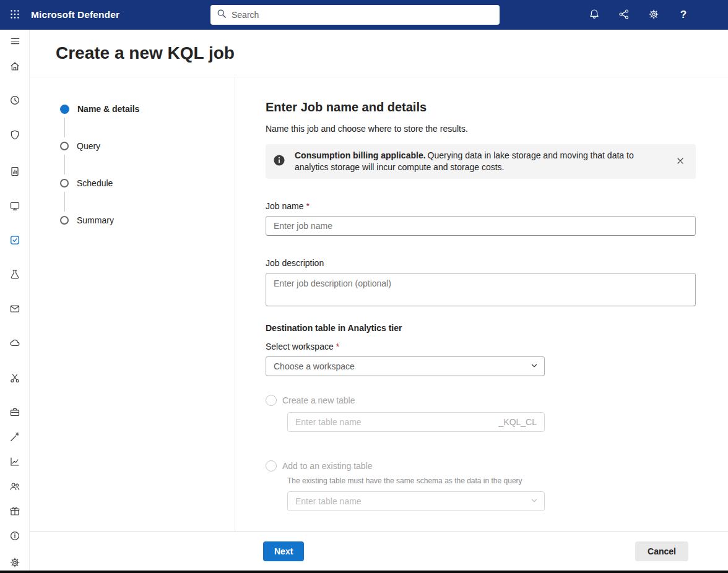  I want to click on job-name-label-text: Job name, so click(285, 206).